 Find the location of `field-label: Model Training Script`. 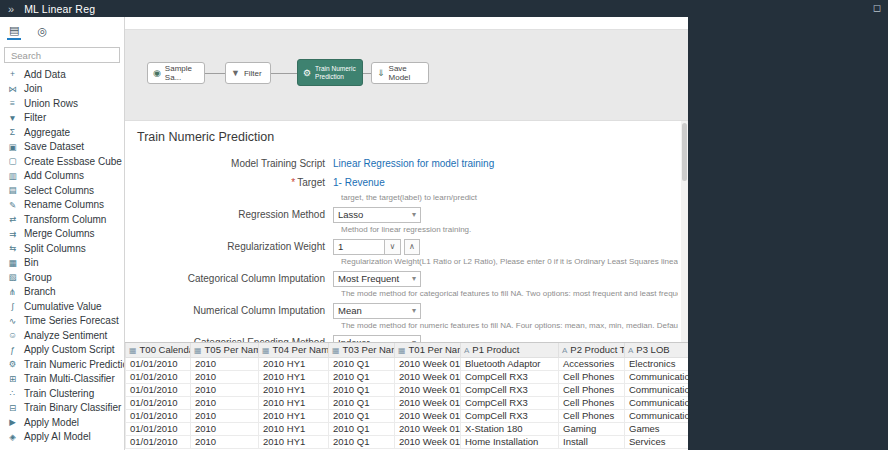

field-label: Model Training Script is located at coordinates (229, 164).